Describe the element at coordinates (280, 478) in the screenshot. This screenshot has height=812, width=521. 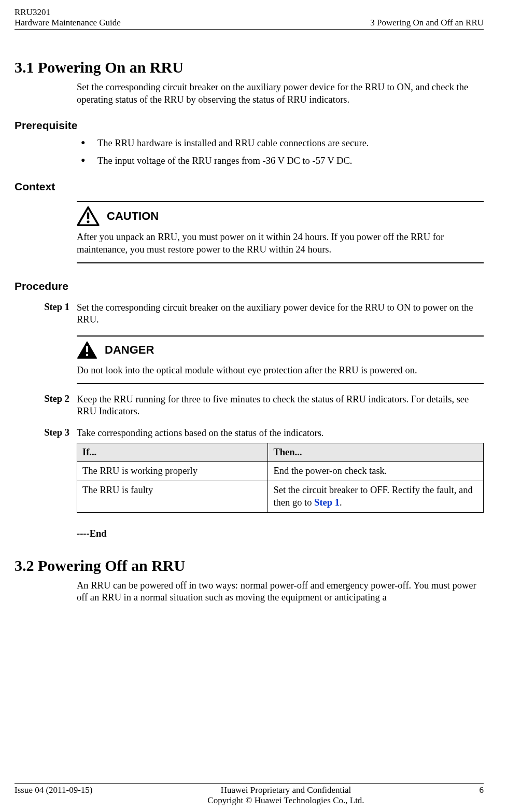
I see `if-then-table: If... Then... The RRU is working properl…` at that location.